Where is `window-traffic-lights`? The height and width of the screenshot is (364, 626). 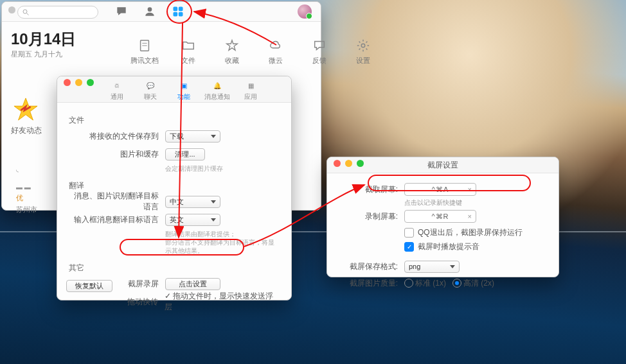
window-traffic-lights is located at coordinates (348, 163).